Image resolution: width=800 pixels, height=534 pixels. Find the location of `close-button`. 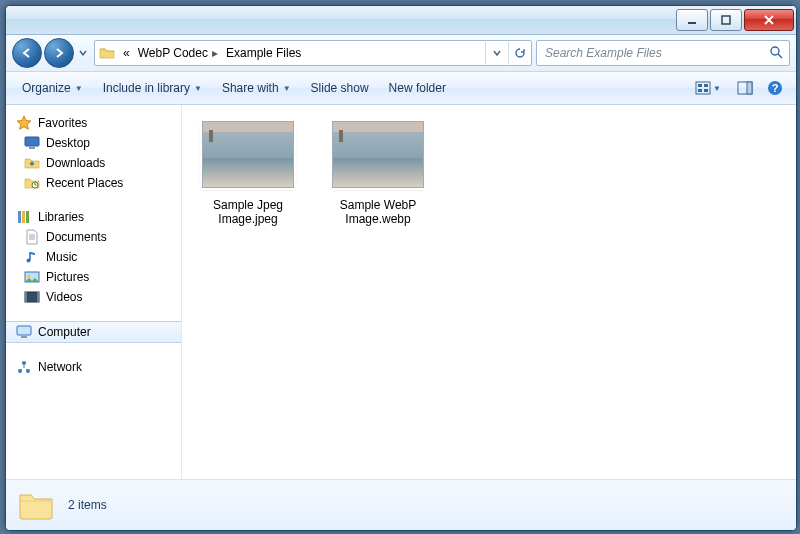

close-button is located at coordinates (769, 20).